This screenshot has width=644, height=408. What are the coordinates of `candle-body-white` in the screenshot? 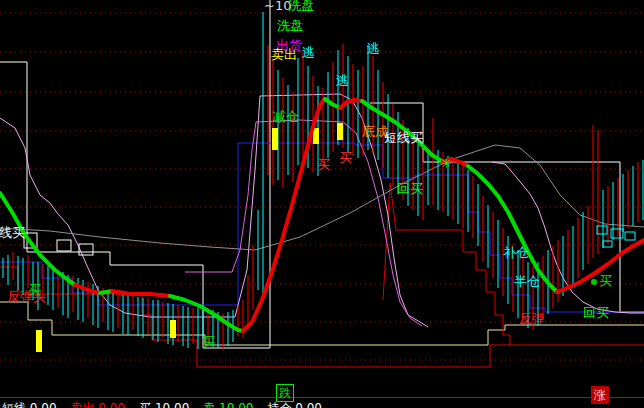 It's located at (64, 246).